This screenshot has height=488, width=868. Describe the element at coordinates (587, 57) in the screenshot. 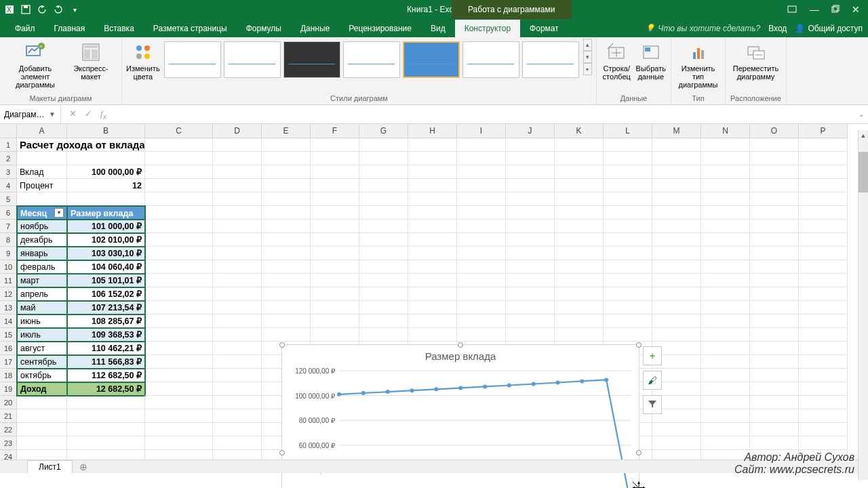

I see `gallery-down-icon: ▼` at that location.